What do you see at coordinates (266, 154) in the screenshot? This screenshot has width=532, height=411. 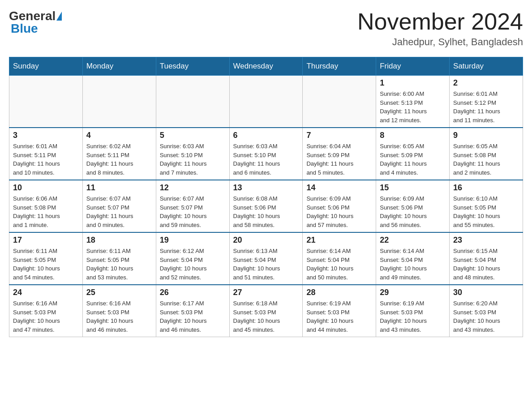 I see `calendar-cell: 6Sunrise: 6:03 AM Sunset: 5:10 PM Daylig…` at bounding box center [266, 154].